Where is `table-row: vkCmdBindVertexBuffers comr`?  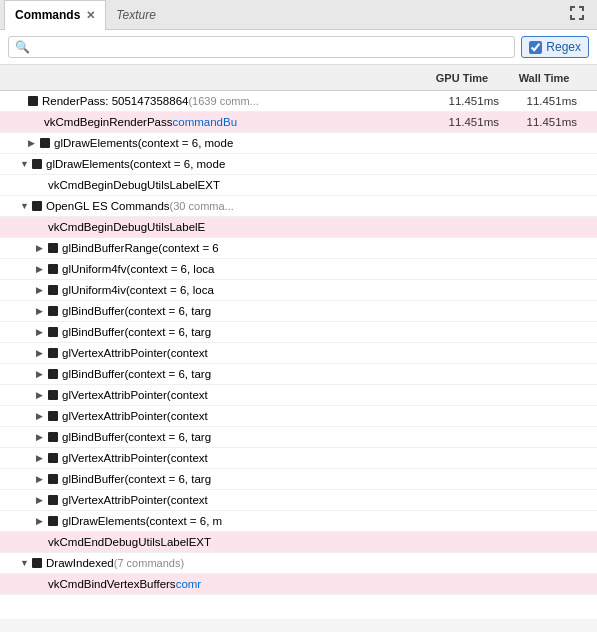
table-row: vkCmdBindVertexBuffers comr is located at coordinates (298, 584).